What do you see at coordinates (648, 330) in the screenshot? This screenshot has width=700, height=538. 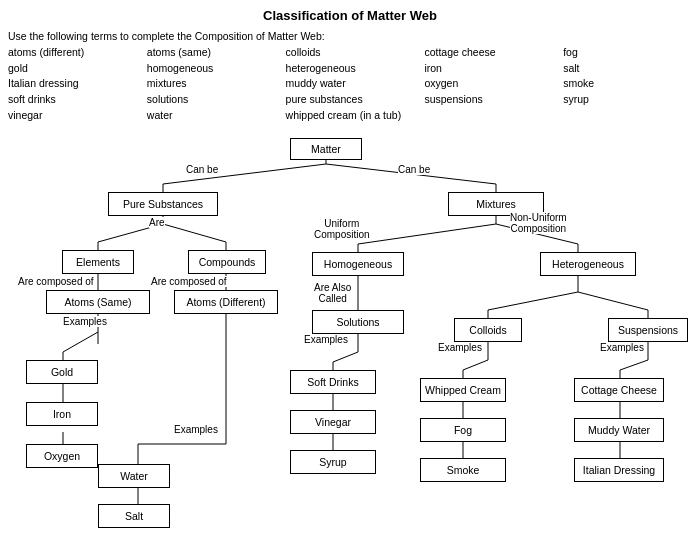 I see `suspensions-node: Suspensions` at bounding box center [648, 330].